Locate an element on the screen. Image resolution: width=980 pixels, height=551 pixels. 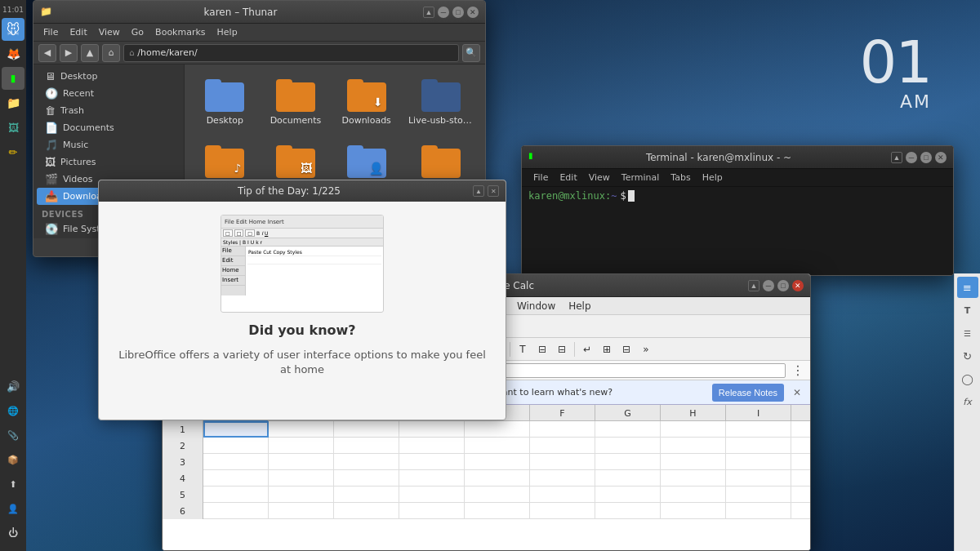
cell-F1 is located at coordinates (563, 429).